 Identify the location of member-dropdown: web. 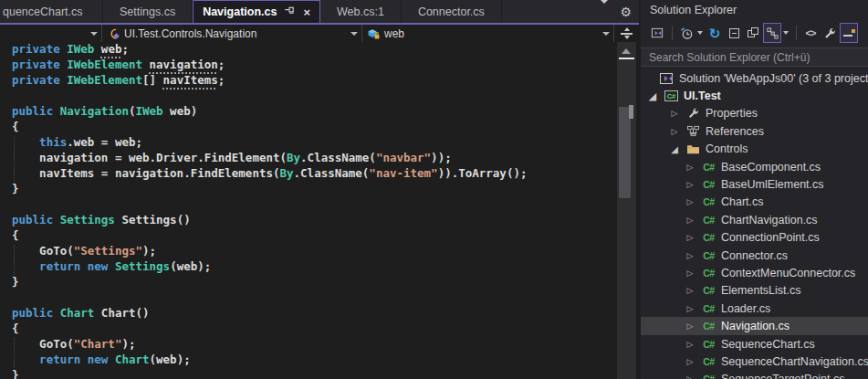
(488, 33).